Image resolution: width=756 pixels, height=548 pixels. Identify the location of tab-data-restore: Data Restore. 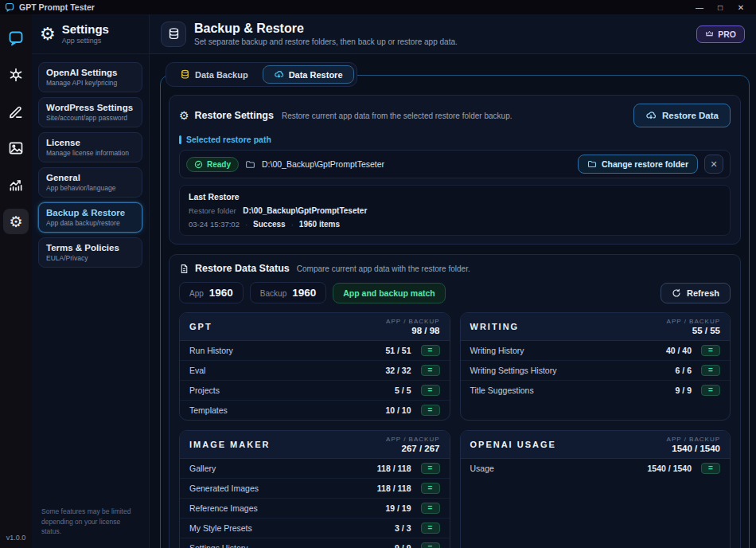
(309, 75).